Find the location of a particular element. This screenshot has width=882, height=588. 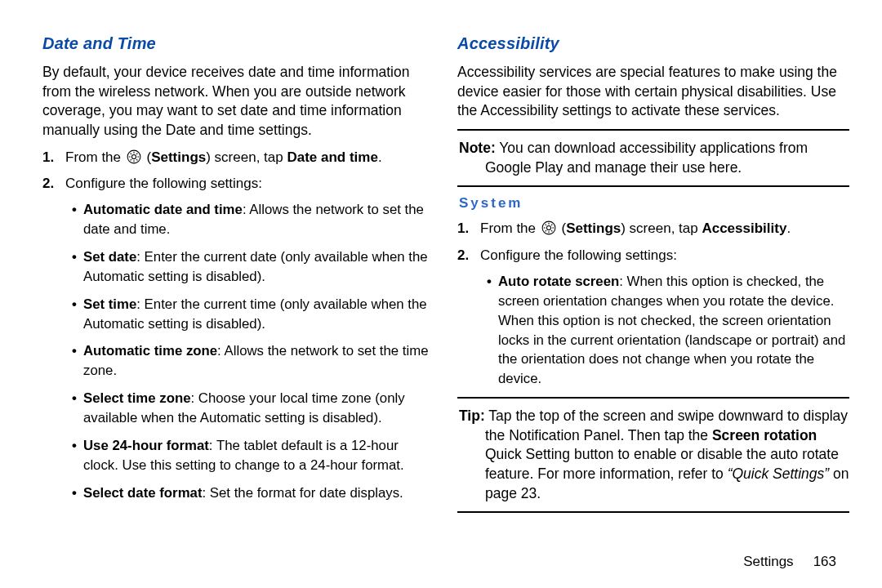

cross-reference: “Quick Settings” is located at coordinates (778, 474).